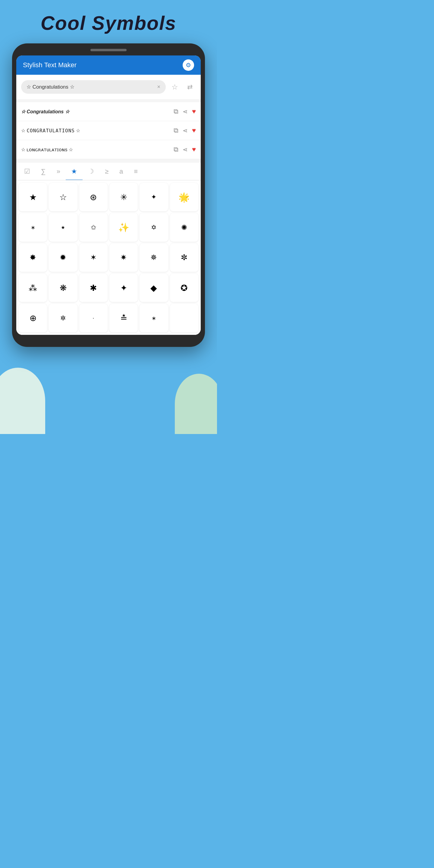 This screenshot has height=868, width=434. I want to click on symbol-flower-star: ❋, so click(63, 288).